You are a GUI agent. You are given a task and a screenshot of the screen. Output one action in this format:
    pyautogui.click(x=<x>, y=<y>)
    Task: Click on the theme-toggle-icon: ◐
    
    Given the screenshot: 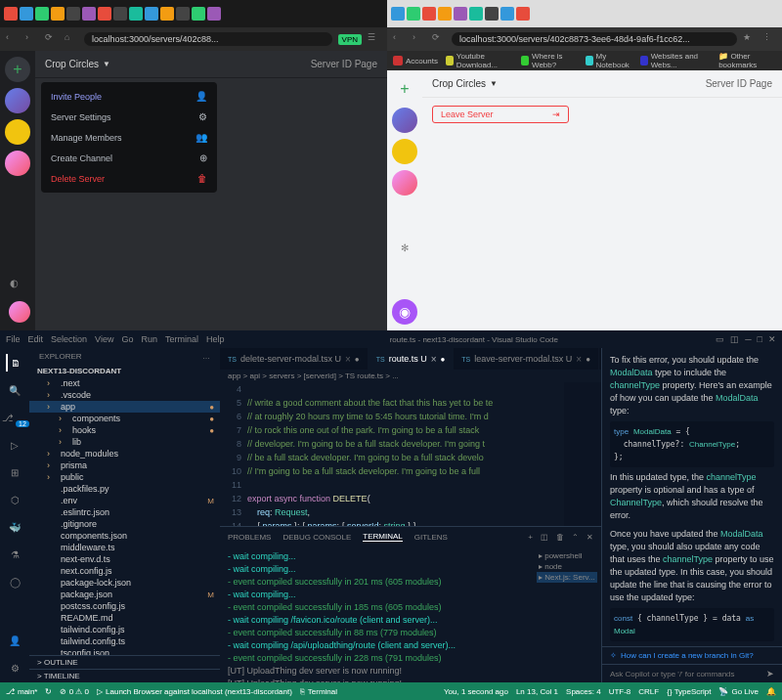 What is the action you would take?
    pyautogui.click(x=19, y=286)
    